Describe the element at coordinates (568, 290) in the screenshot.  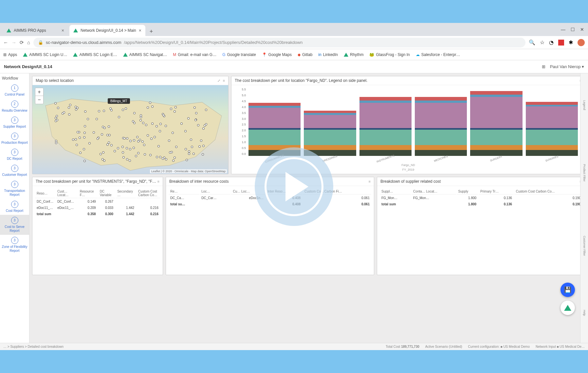
I see `save-button: 💾` at that location.